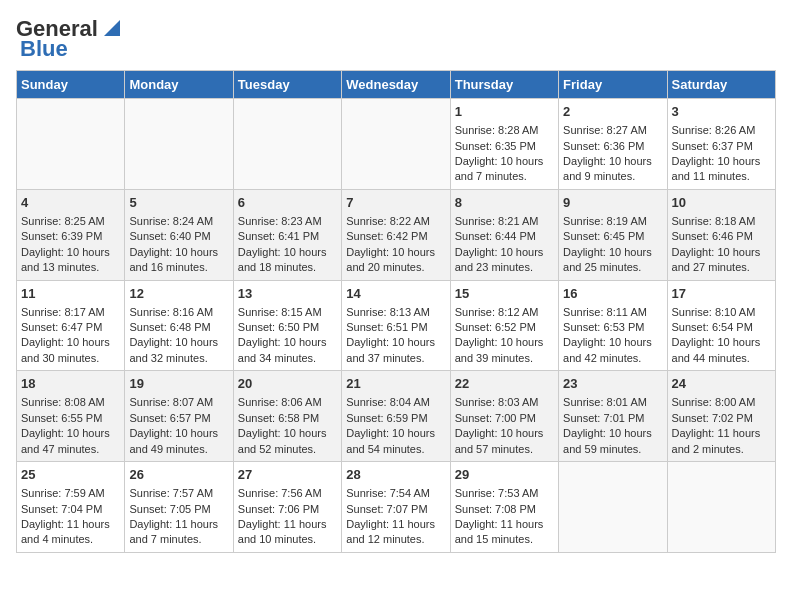 This screenshot has height=612, width=792. I want to click on day-number: 23, so click(612, 384).